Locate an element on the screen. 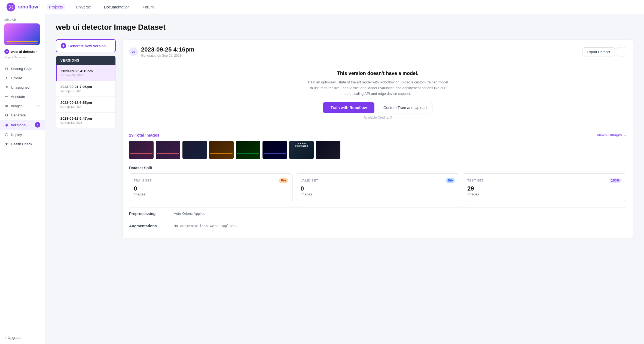 This screenshot has width=644, height=344. thumb-bar is located at coordinates (141, 153).